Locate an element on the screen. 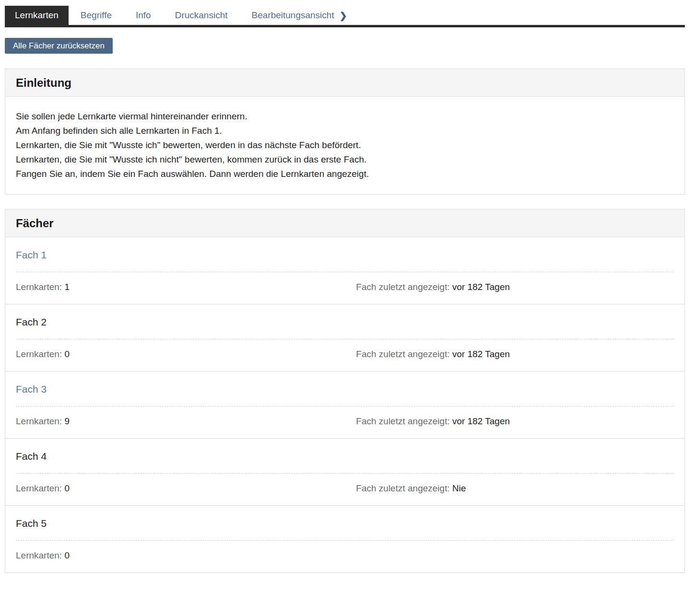  intro-panel-header: Einleitung is located at coordinates (345, 83).